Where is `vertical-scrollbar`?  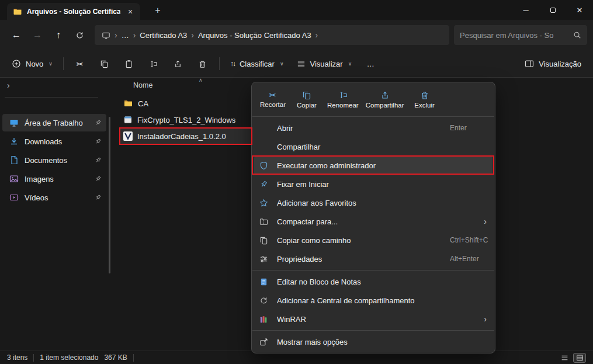
vertical-scrollbar is located at coordinates (110, 195).